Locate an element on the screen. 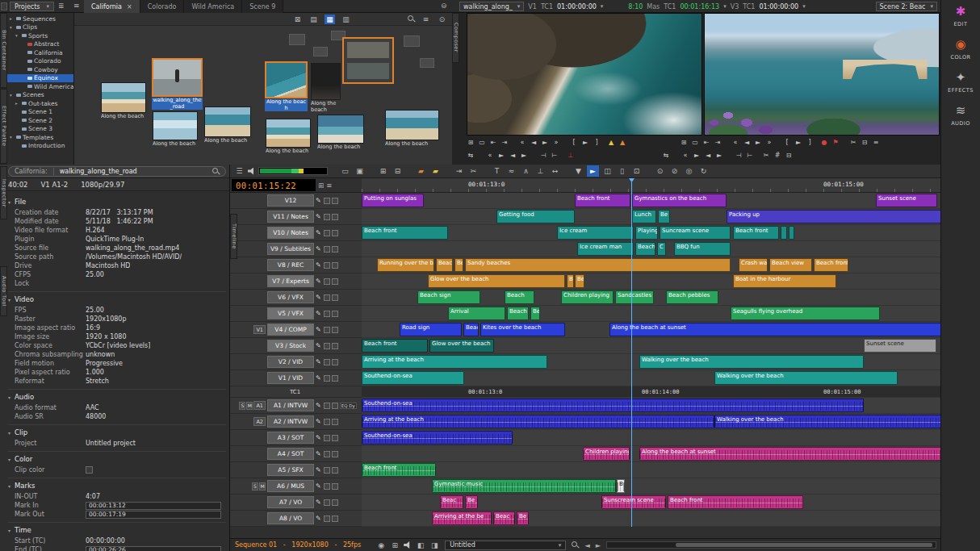 The height and width of the screenshot is (551, 980). bin-clip-walking-along-the-road: walking_along_the_road is located at coordinates (178, 84).